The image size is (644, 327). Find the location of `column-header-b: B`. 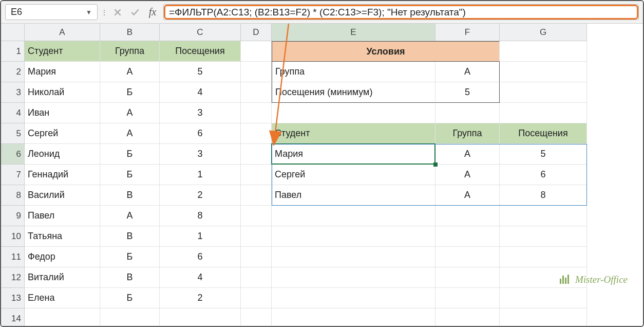

column-header-b: B is located at coordinates (130, 32).